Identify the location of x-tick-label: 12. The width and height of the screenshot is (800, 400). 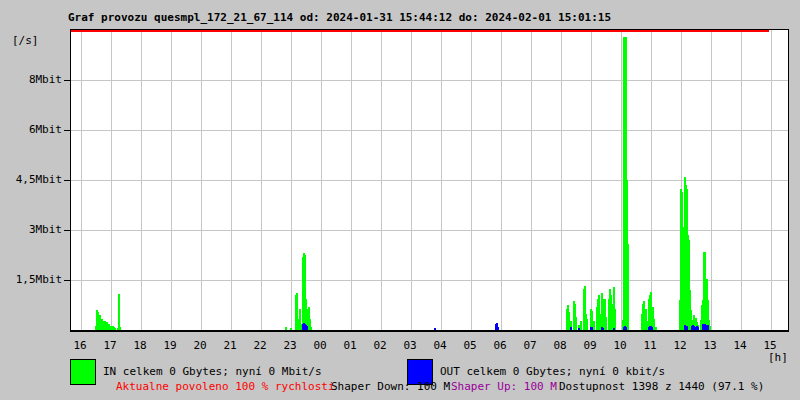
(680, 346).